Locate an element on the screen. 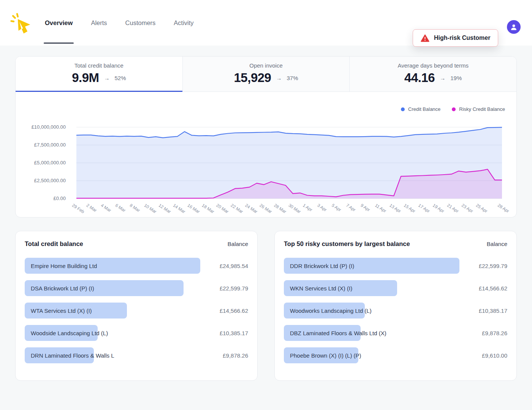  kpi-value-row: 9.9M→52% is located at coordinates (99, 78).